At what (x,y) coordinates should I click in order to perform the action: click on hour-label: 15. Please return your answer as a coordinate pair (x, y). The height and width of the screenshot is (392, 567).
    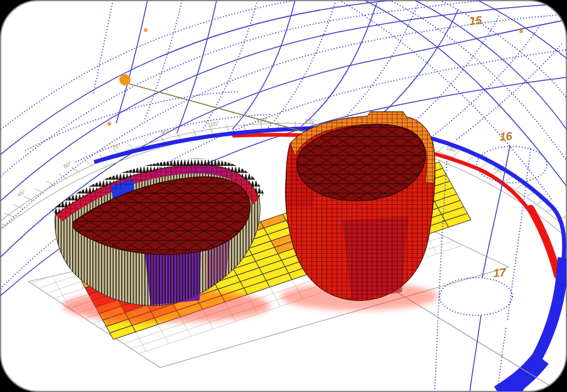
    Looking at the image, I should click on (476, 21).